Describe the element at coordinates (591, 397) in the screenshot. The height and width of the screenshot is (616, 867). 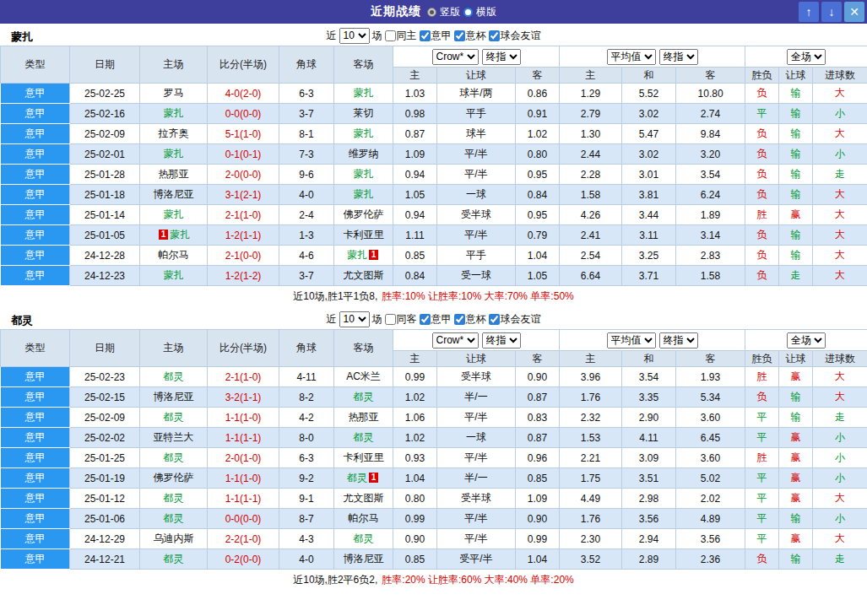
I see `euro-home-odds: 1.76` at that location.